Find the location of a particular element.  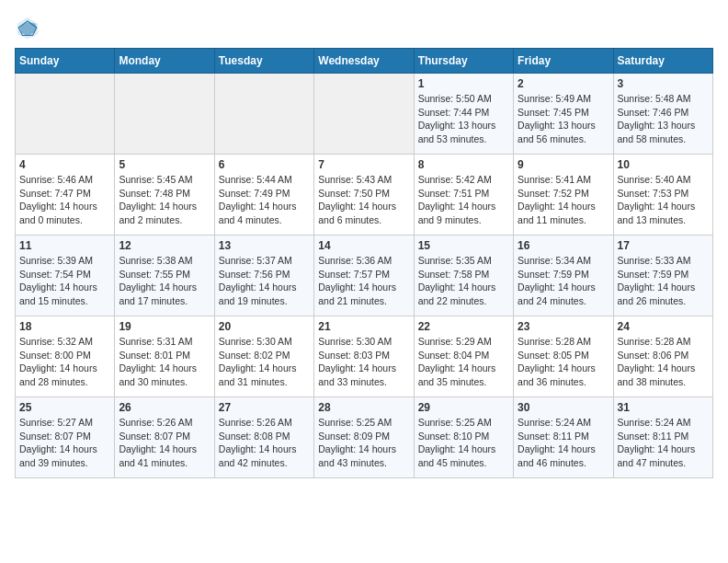

day-number: 21 is located at coordinates (364, 327).